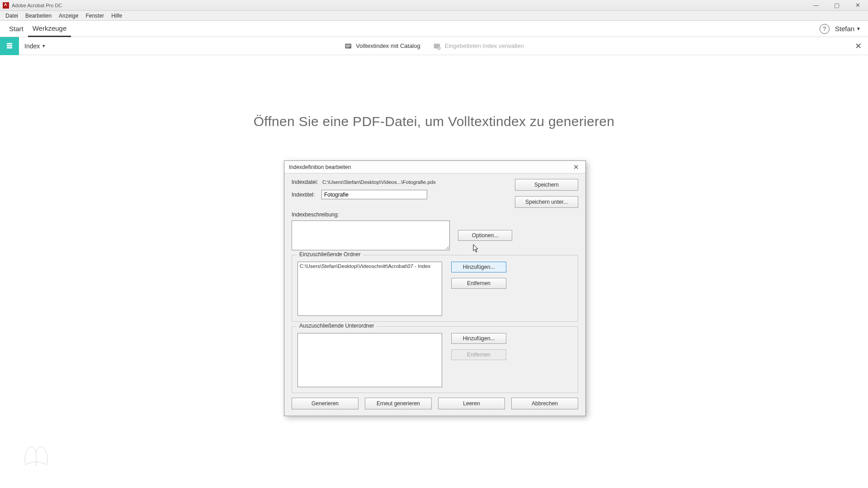  What do you see at coordinates (16, 29) in the screenshot?
I see `tab-start: Start` at bounding box center [16, 29].